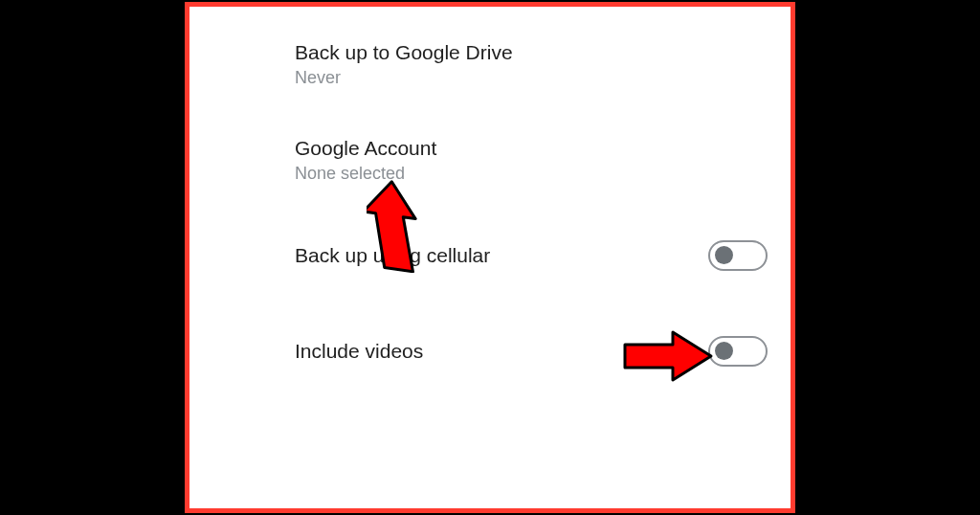  Describe the element at coordinates (366, 148) in the screenshot. I see `google-account-label: Google Account` at that location.